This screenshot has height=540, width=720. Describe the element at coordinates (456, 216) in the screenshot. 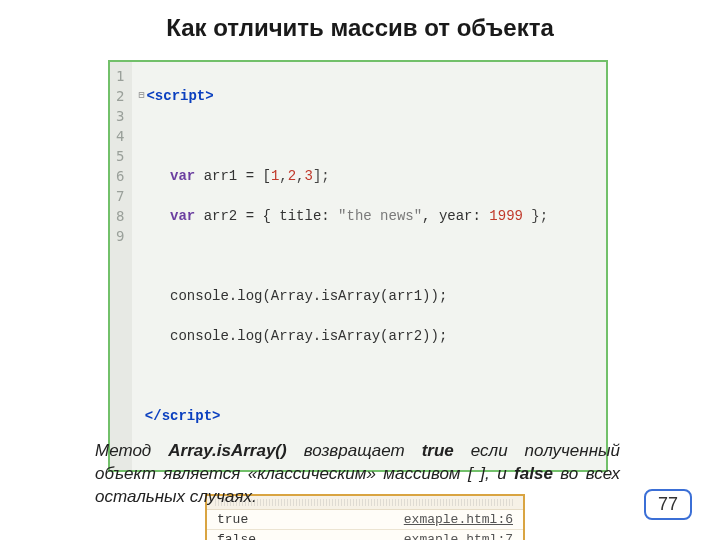

I see `code-token: , year:` at that location.